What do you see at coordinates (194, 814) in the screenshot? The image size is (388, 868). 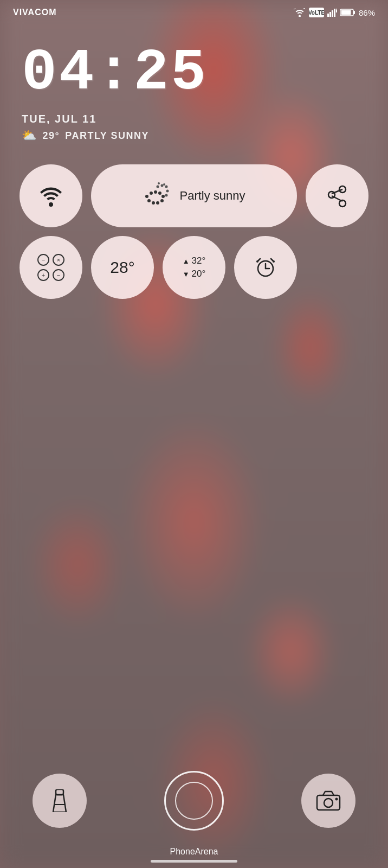 I see `bottom-area: PhoneArena` at bounding box center [194, 814].